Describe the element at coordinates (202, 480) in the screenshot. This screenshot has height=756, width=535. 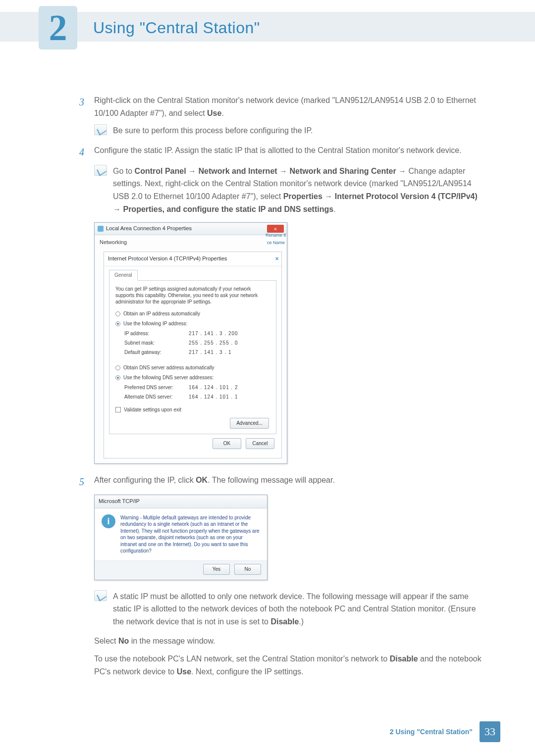
I see `bold-ok: OK` at that location.